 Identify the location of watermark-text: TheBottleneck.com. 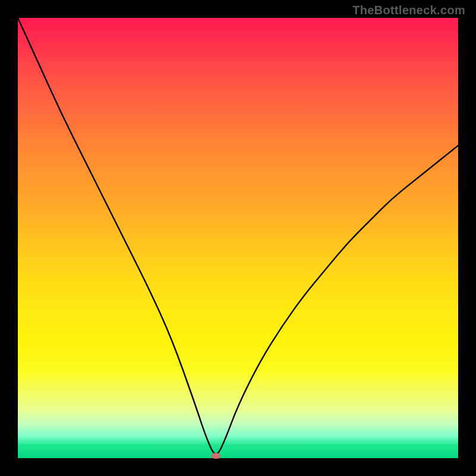
(409, 11).